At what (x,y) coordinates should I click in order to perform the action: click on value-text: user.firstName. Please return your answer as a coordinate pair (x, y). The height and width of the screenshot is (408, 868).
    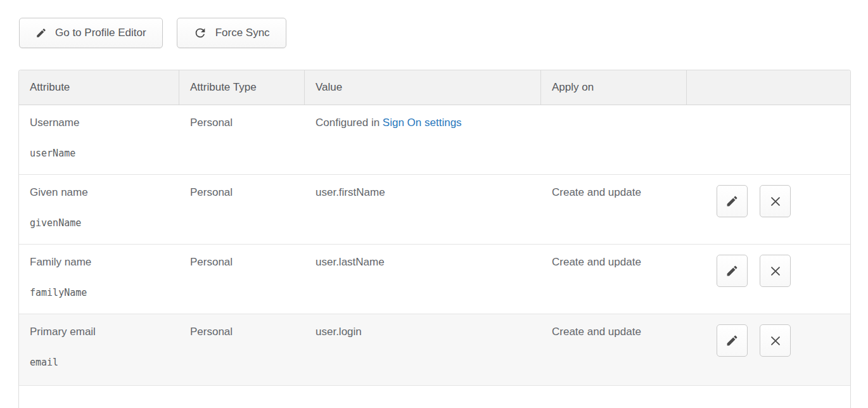
    Looking at the image, I should click on (350, 193).